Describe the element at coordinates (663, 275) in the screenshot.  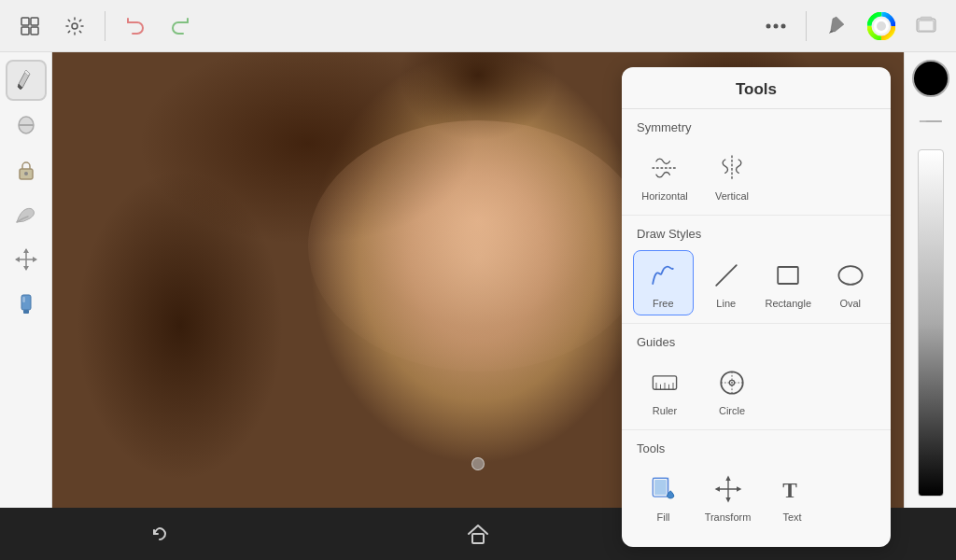
I see `free-draw-icon` at that location.